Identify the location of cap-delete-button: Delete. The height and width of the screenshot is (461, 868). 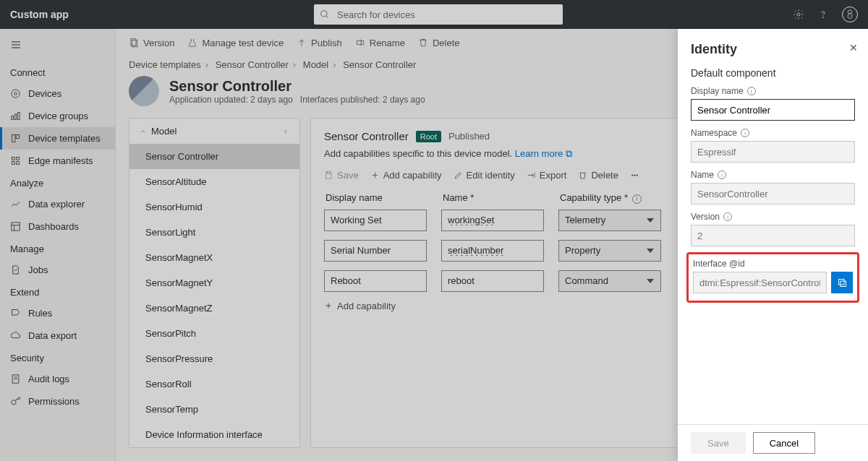
(598, 175).